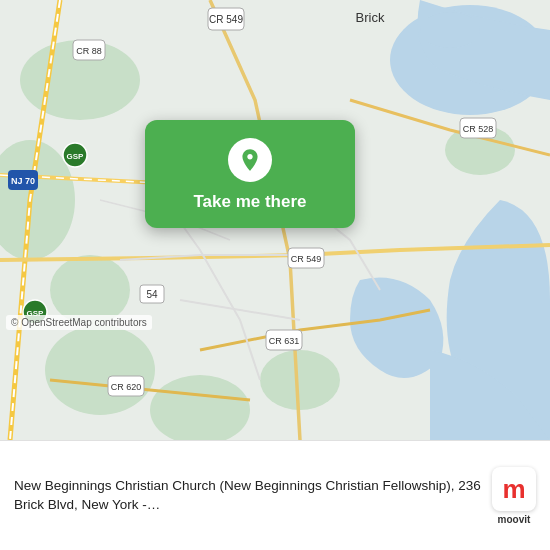 This screenshot has height=550, width=550. Describe the element at coordinates (250, 202) in the screenshot. I see `take-me-there-label: Take me there` at that location.